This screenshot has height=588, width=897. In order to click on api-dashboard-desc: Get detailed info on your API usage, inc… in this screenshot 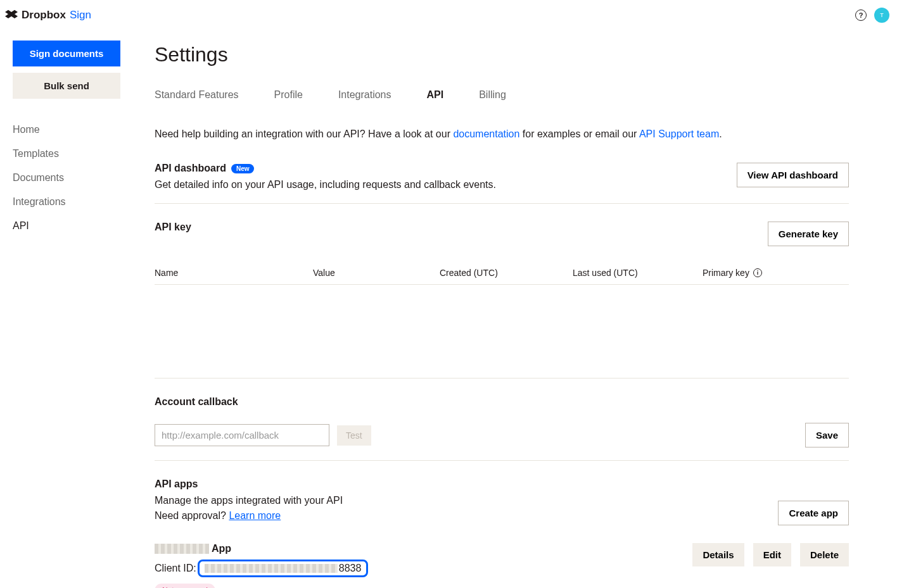, I will do `click(446, 185)`.